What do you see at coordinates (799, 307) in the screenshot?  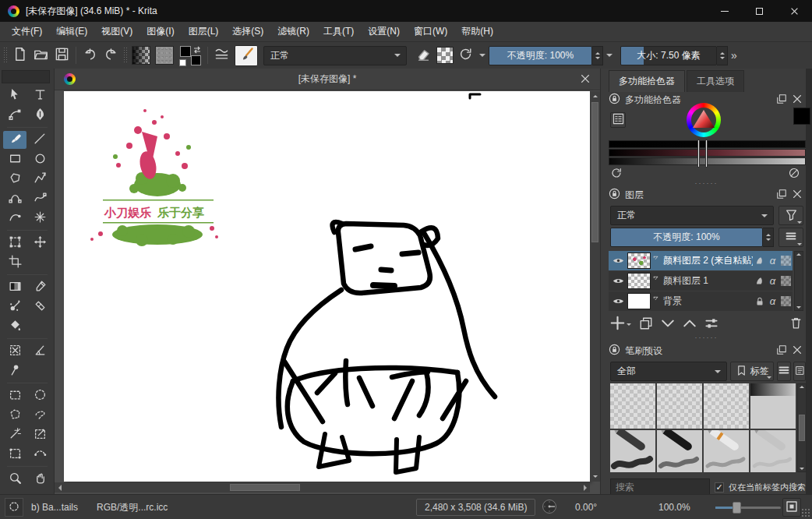 I see `scroll-down-button` at bounding box center [799, 307].